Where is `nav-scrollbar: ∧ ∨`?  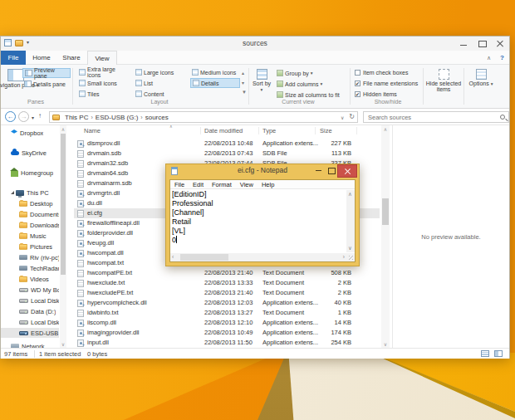 nav-scrollbar: ∧ ∨ is located at coordinates (63, 237).